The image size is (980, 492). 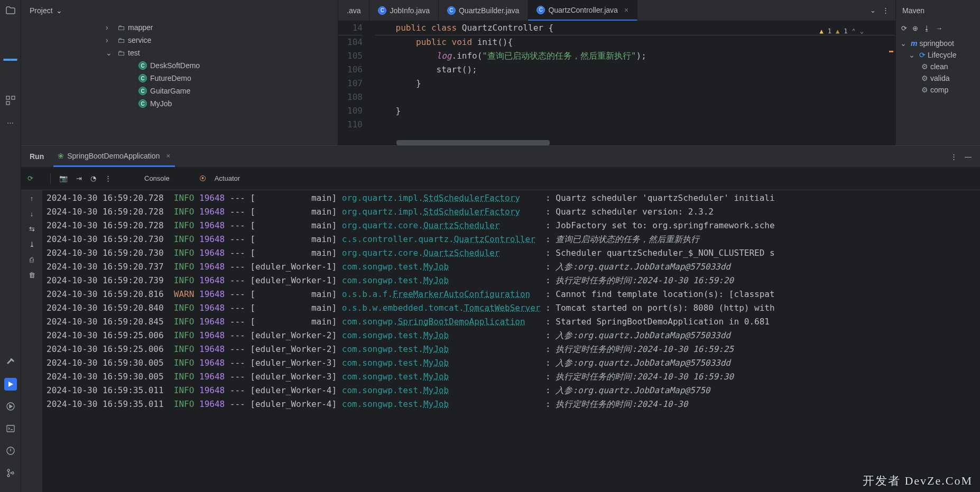 I want to click on git-icon, so click(x=11, y=473).